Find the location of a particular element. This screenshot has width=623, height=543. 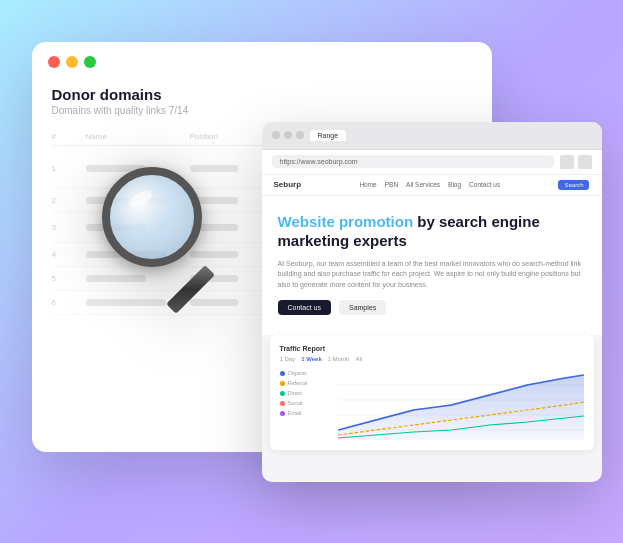

demo-button: Samples is located at coordinates (362, 308).